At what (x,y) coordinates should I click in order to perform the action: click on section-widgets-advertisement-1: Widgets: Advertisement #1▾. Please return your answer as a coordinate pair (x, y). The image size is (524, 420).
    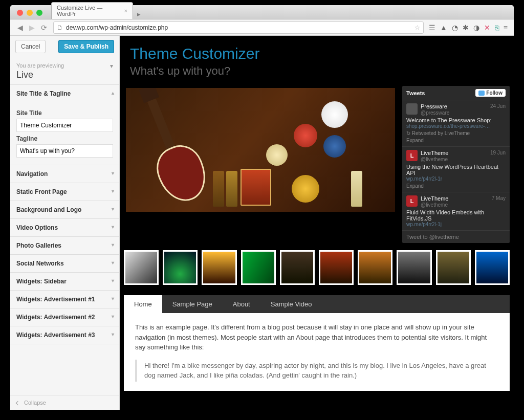
    Looking at the image, I should click on (64, 300).